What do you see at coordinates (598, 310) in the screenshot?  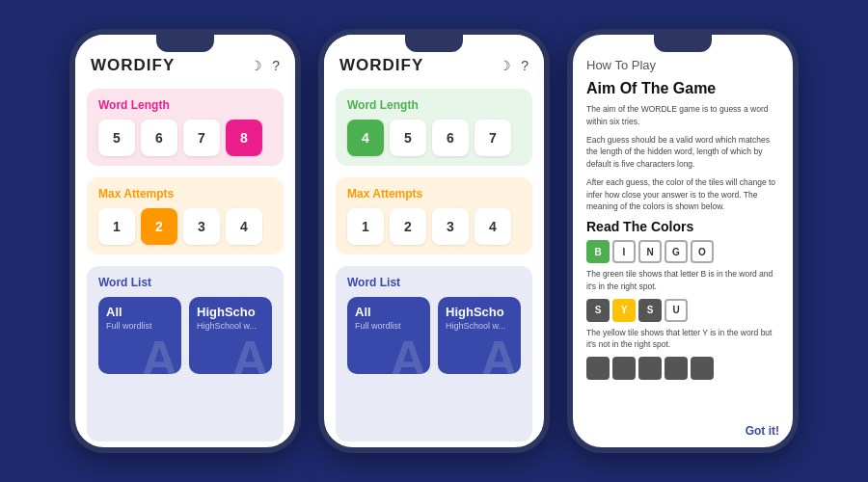 I see `tile-S1: S` at bounding box center [598, 310].